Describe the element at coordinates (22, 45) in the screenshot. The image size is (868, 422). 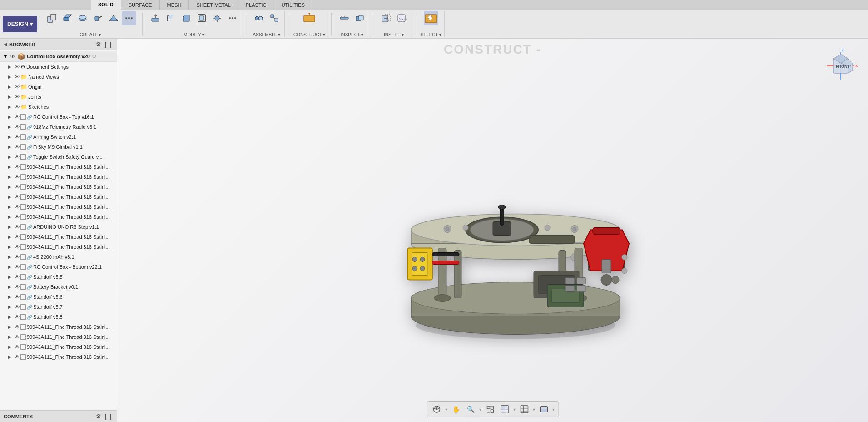
I see `browser-title: BROWSER` at that location.